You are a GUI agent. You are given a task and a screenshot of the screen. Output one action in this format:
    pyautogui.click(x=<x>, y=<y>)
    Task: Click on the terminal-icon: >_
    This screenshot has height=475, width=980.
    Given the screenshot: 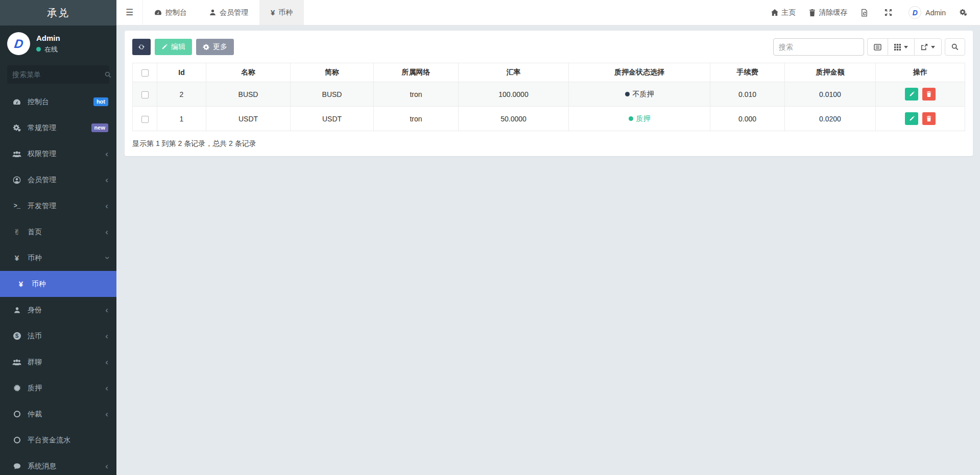 What is the action you would take?
    pyautogui.click(x=17, y=206)
    